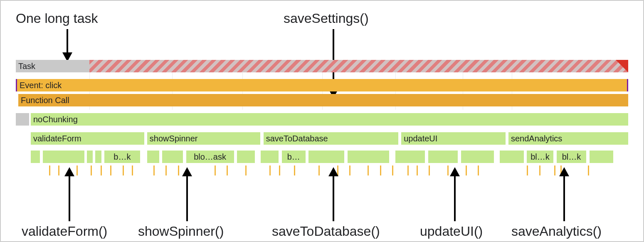  What do you see at coordinates (326, 18) in the screenshot?
I see `annotation-save-settings: saveSettings()` at bounding box center [326, 18].